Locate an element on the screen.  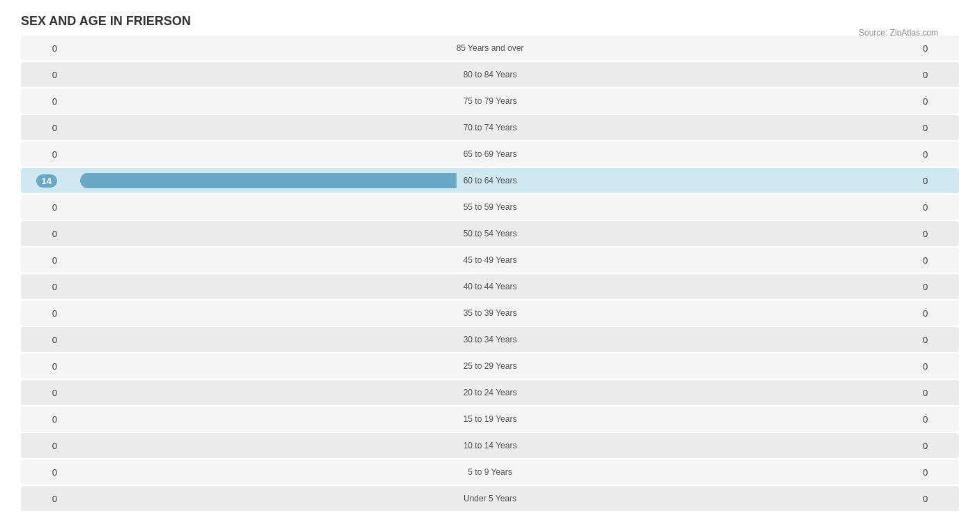
chart-row: 015 to 19 Years0 is located at coordinates (490, 419).